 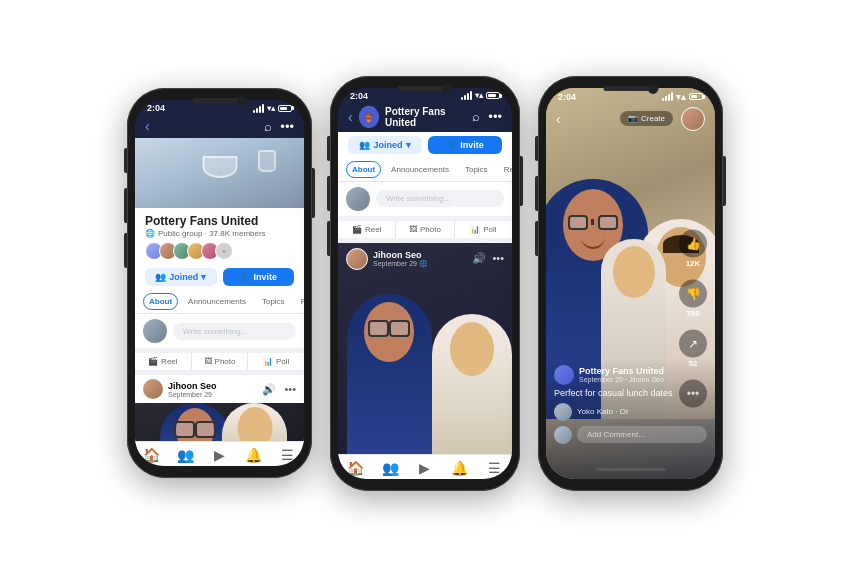 I want to click on nav-groups-2: 👥, so click(x=390, y=468).